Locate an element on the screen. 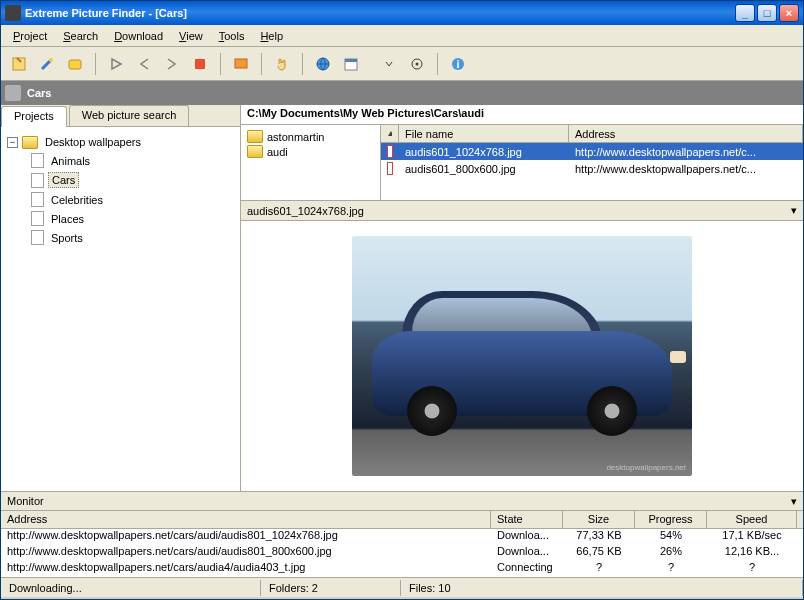 This screenshot has height=600, width=804. status-files: Files: 10 is located at coordinates (602, 588).